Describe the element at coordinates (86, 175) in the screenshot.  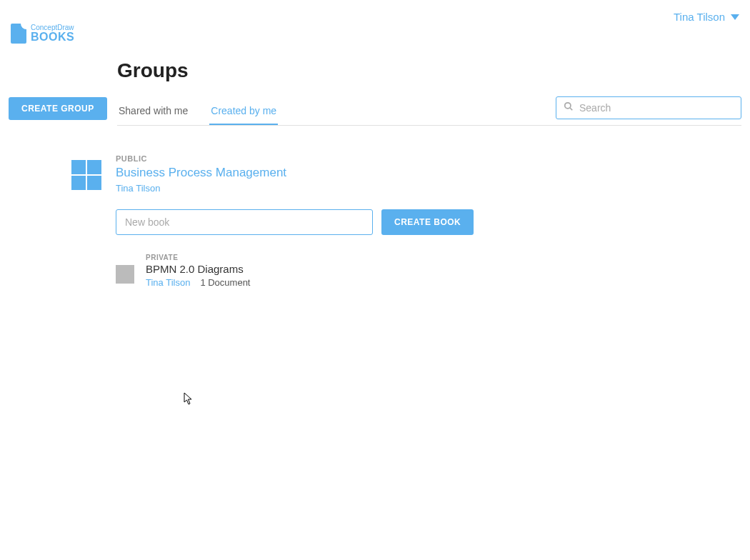
I see `group-icon` at that location.